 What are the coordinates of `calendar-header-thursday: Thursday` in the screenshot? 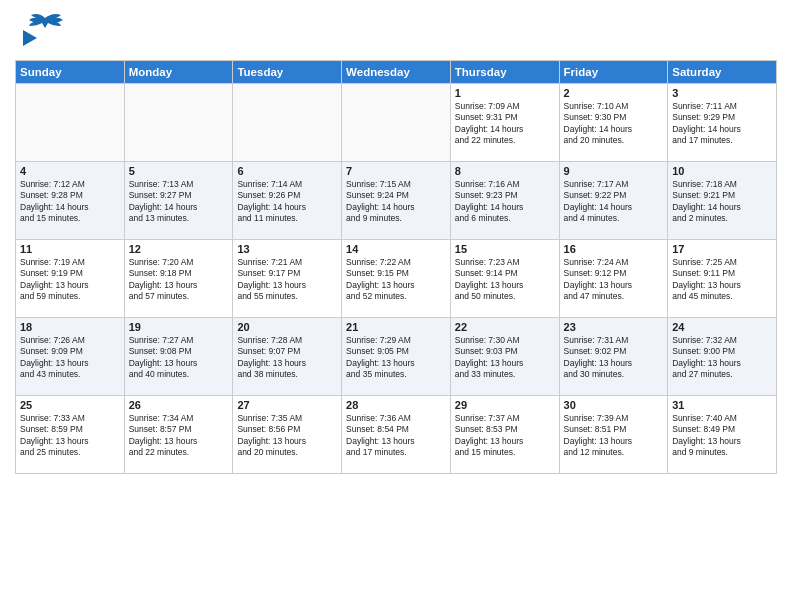 It's located at (504, 72).